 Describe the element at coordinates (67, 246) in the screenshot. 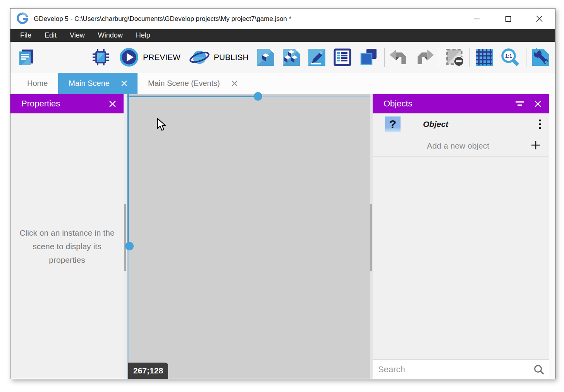

I see `properties-panel-body: Click on an instance in the scene to dis…` at that location.